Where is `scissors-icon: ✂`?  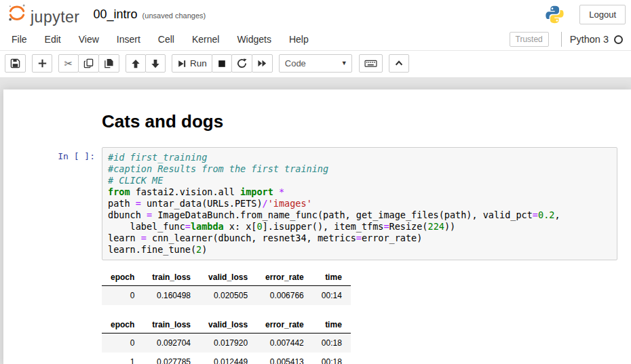 scissors-icon: ✂ is located at coordinates (69, 64).